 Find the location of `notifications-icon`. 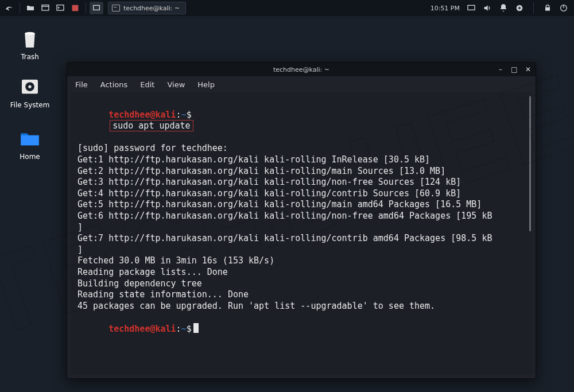

notifications-icon is located at coordinates (503, 8).